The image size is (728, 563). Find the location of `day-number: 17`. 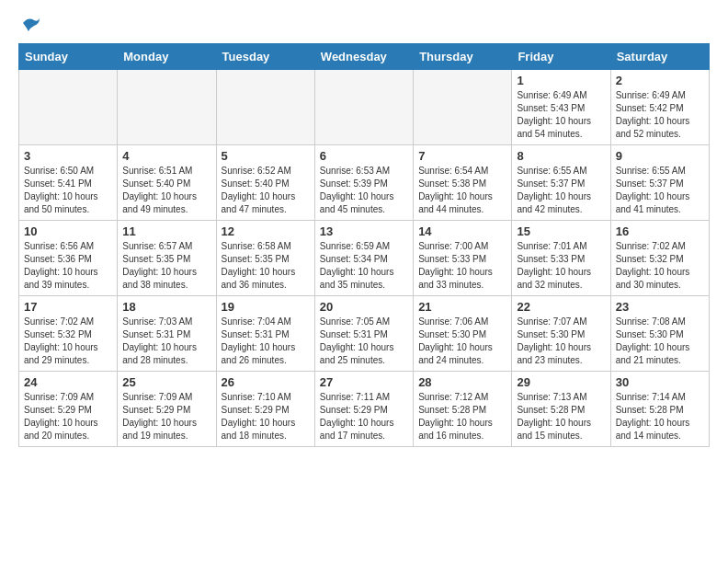

day-number: 17 is located at coordinates (68, 307).